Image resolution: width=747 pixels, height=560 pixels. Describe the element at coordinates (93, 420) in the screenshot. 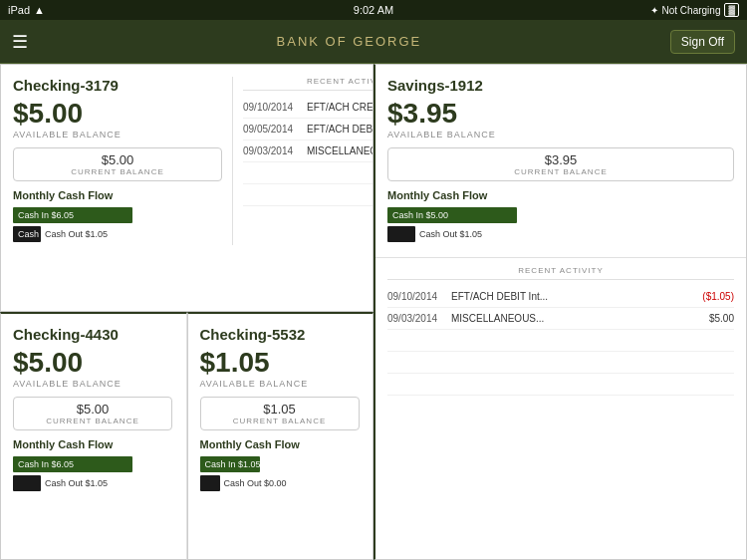

I see `checking-4430-current-label: CURRENT BALANCE` at that location.